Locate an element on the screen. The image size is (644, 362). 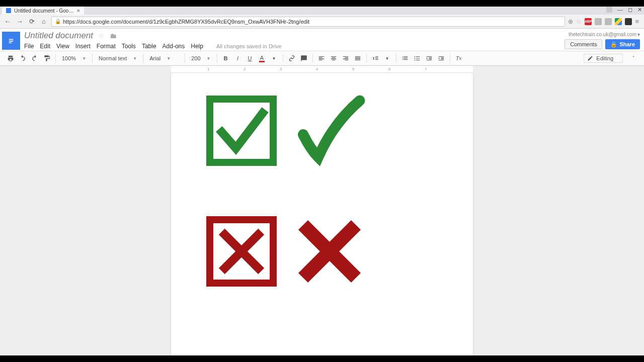
docs-logo-icon is located at coordinates (11, 41).